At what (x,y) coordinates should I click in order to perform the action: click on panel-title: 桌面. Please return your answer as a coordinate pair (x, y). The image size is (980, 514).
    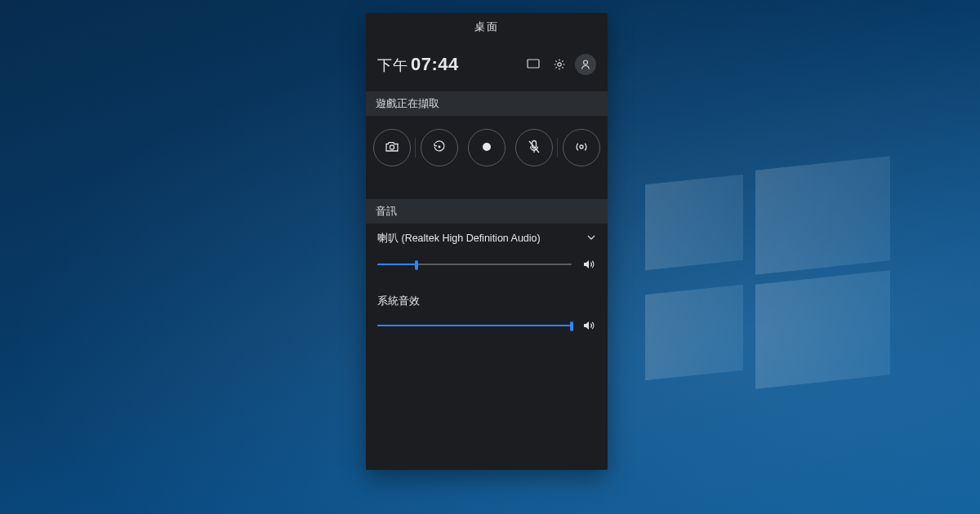
    Looking at the image, I should click on (487, 27).